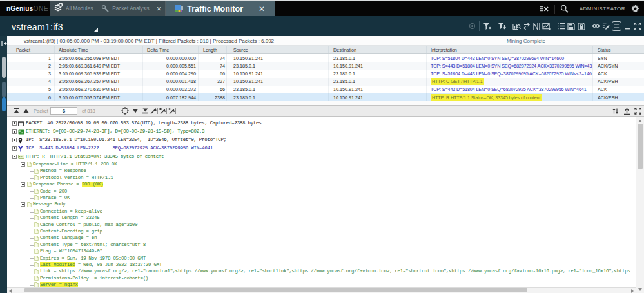 The width and height of the screenshot is (644, 293). What do you see at coordinates (544, 9) in the screenshot?
I see `close-all-icon` at bounding box center [544, 9].